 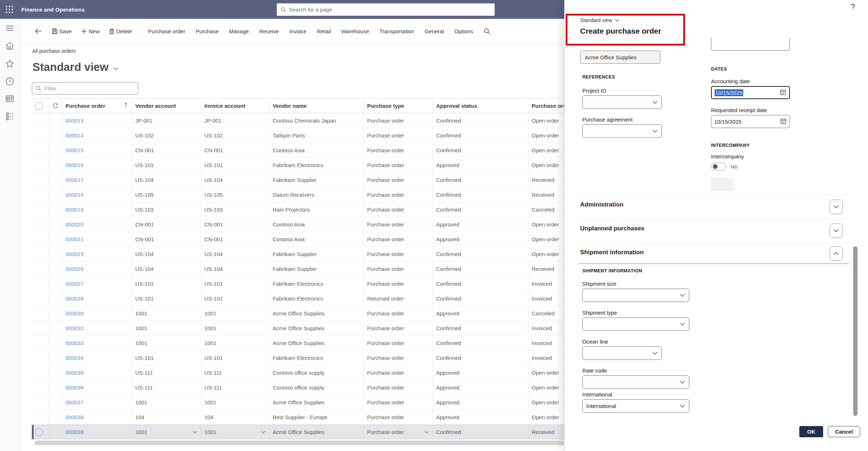 I want to click on vertical-scrollbar, so click(x=855, y=331).